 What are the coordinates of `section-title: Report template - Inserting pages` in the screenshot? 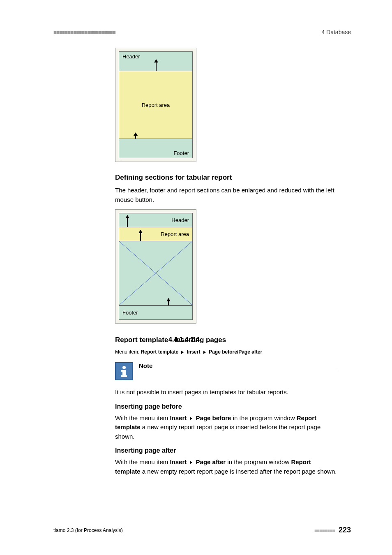 It's located at (226, 340).